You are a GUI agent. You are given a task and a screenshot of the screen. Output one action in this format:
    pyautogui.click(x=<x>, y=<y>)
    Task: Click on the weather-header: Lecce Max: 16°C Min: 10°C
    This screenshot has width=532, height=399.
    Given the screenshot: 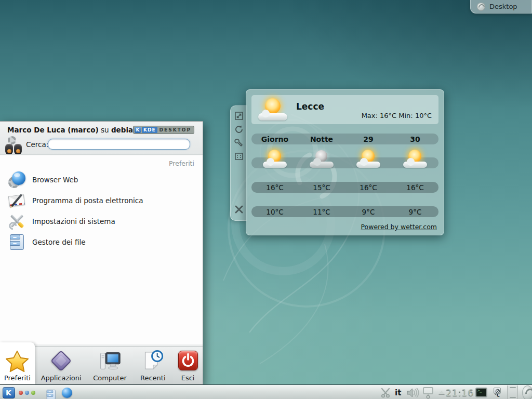 What is the action you would take?
    pyautogui.click(x=345, y=110)
    